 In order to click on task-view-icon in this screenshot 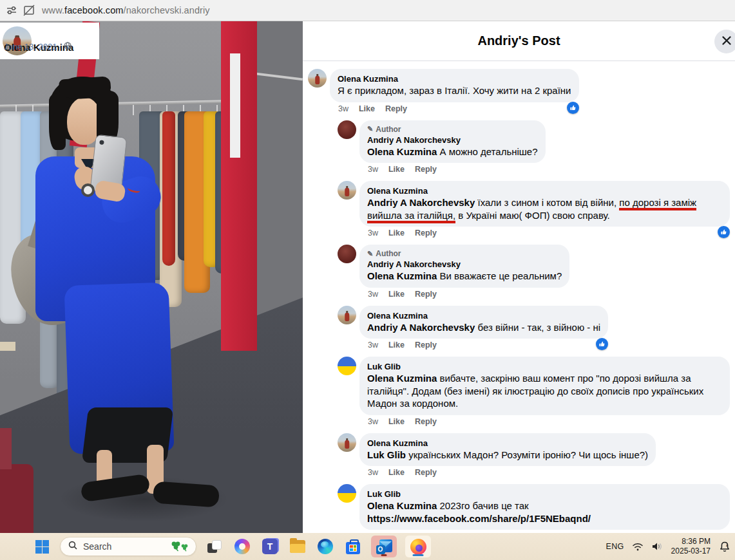, I will do `click(215, 546)`.